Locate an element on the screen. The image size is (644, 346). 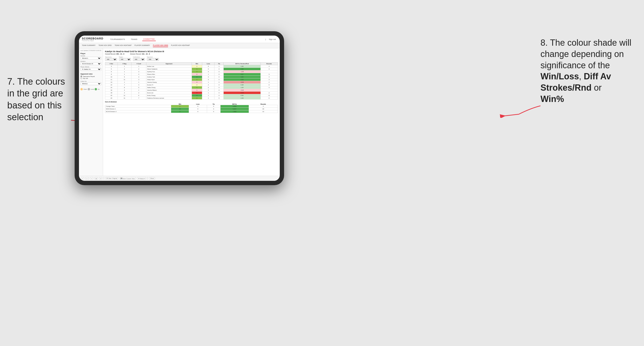
td-ood-diff: 9.267 is located at coordinates (234, 109).